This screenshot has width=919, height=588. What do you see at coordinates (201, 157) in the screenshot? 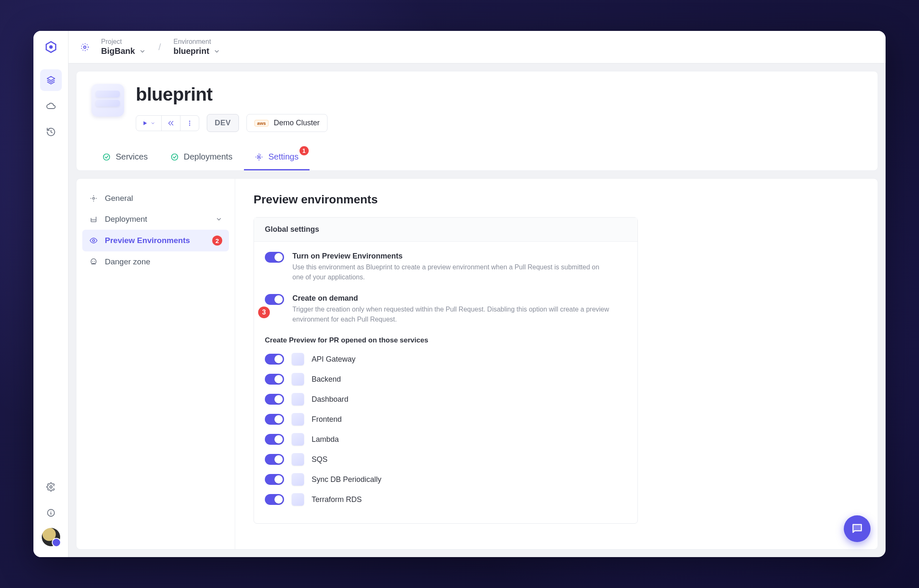
I see `tab-deployments: Deployments` at bounding box center [201, 157].